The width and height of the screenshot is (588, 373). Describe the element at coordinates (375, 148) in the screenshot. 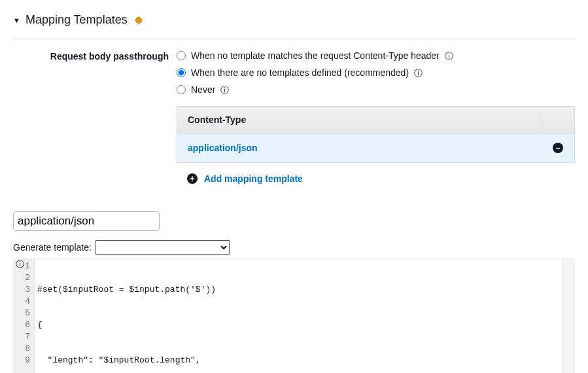

I see `content-type-row: application/json –` at that location.